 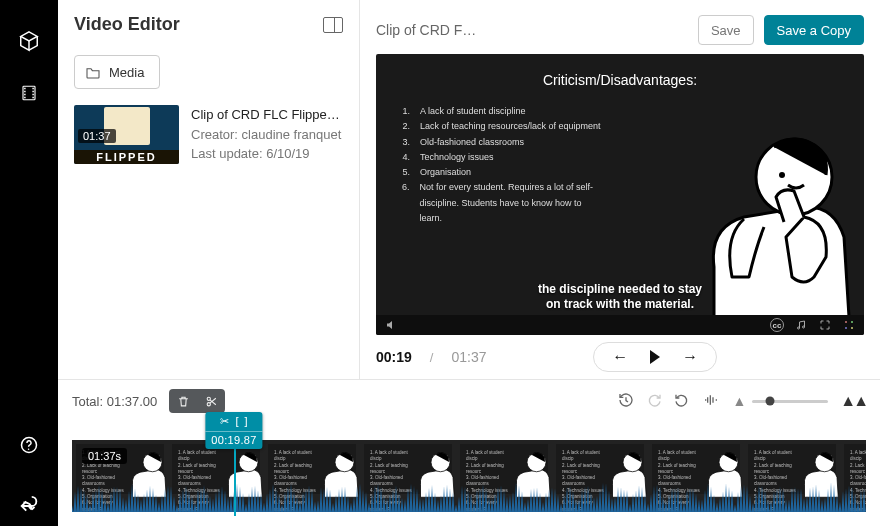 What do you see at coordinates (391, 325) in the screenshot?
I see `mute-icon` at bounding box center [391, 325].